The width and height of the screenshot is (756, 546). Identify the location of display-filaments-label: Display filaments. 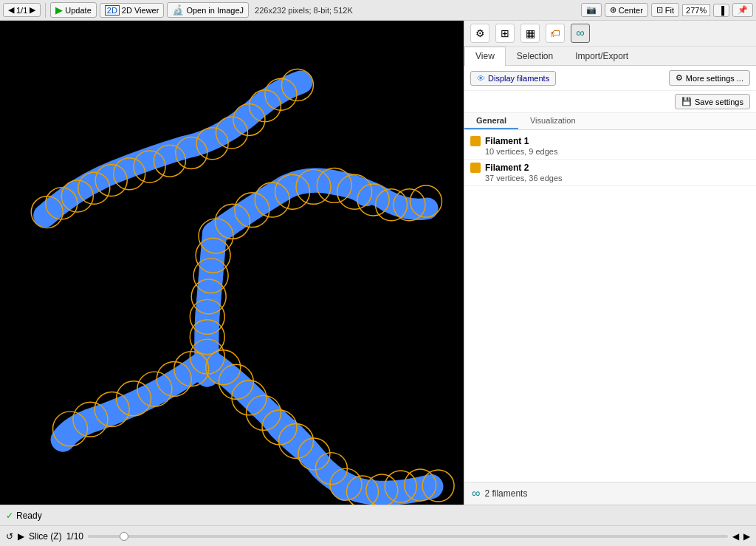
(518, 78).